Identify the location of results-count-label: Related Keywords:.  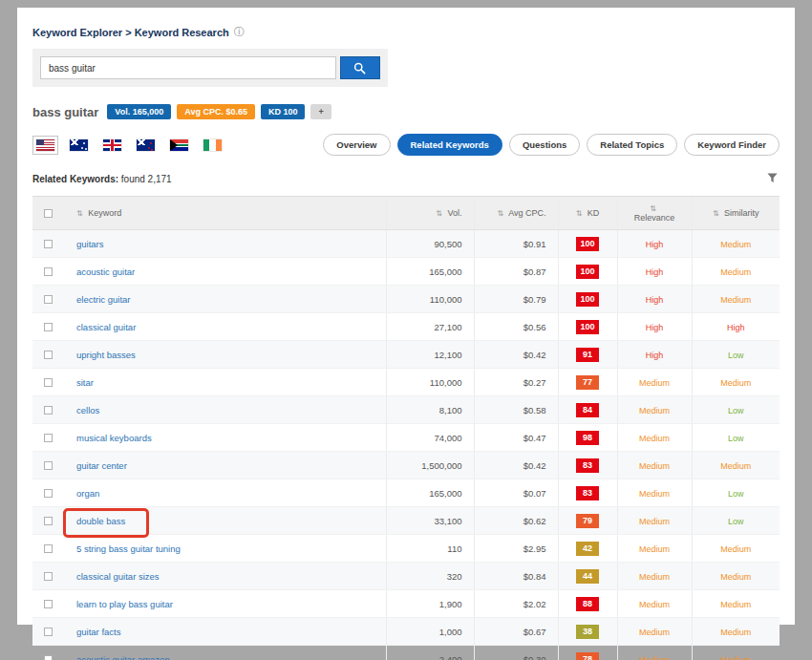
(75, 180).